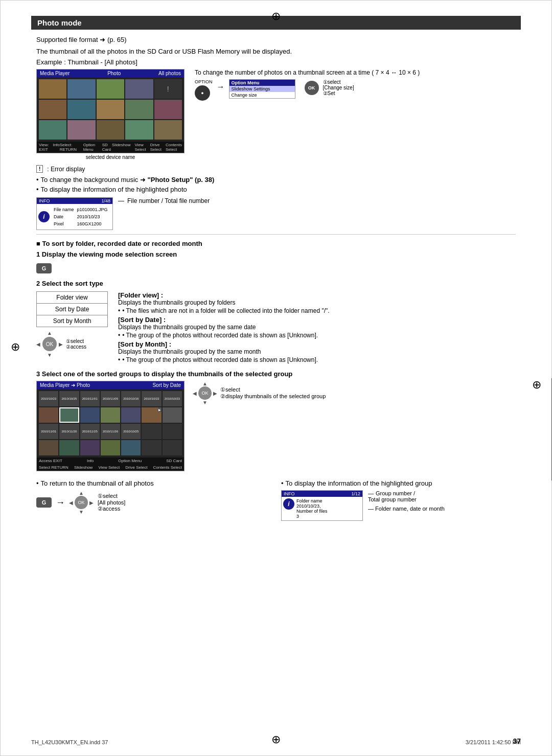 Image resolution: width=552 pixels, height=756 pixels. I want to click on bullet-background-music: • To change the background music ➜ "Phot…, so click(276, 180).